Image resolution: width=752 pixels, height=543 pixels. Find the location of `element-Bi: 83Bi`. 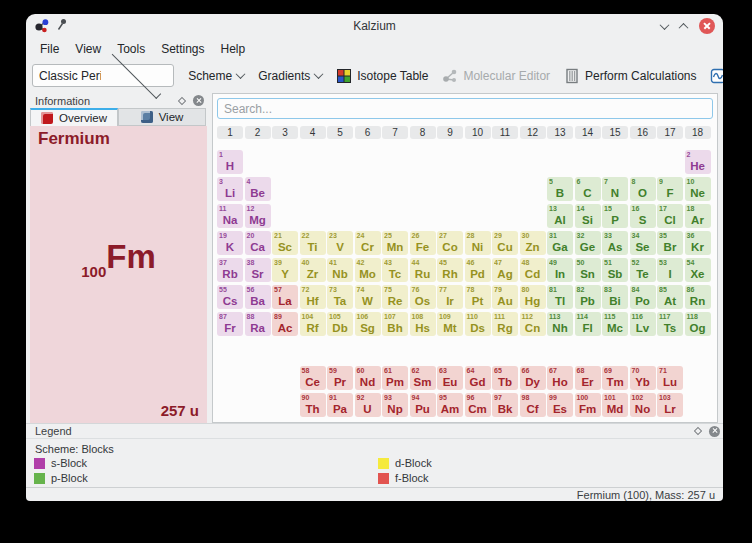

element-Bi: 83Bi is located at coordinates (615, 297).